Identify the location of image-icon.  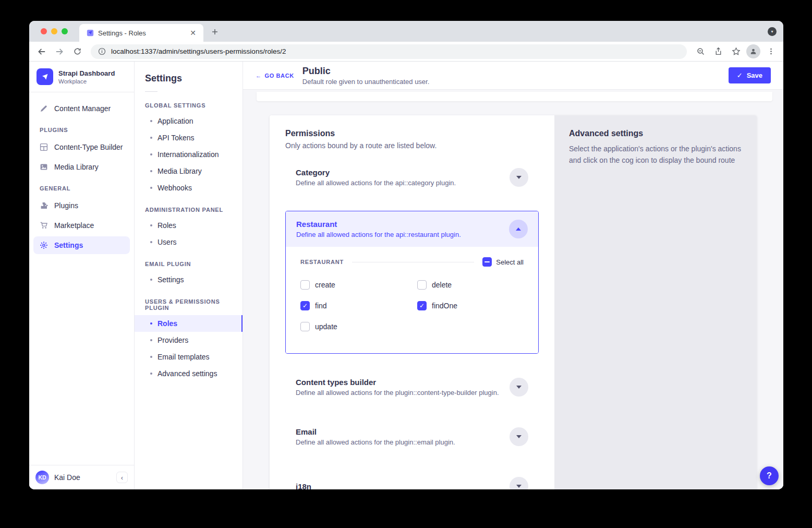
(44, 167).